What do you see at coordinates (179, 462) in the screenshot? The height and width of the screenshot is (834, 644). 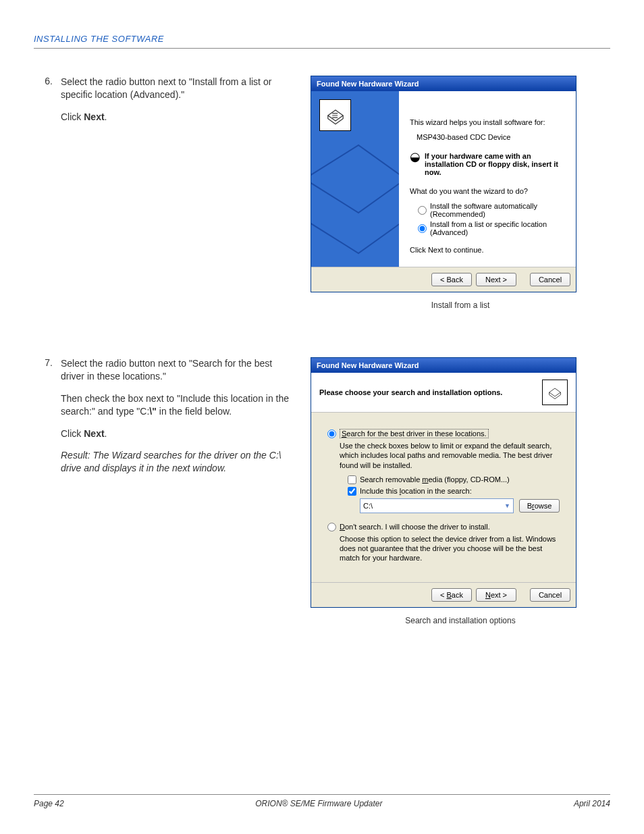 I see `step7-result: Result: The Wizard searches for the driv…` at bounding box center [179, 462].